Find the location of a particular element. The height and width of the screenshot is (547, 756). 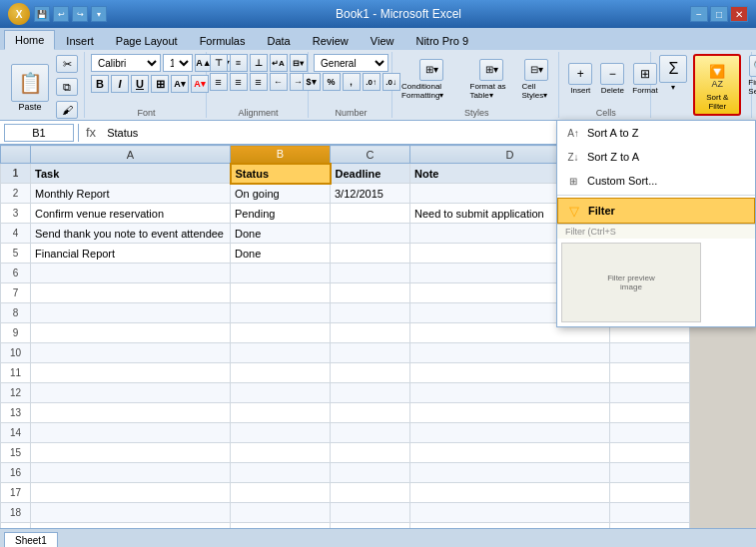

cell-B8 is located at coordinates (281, 313).